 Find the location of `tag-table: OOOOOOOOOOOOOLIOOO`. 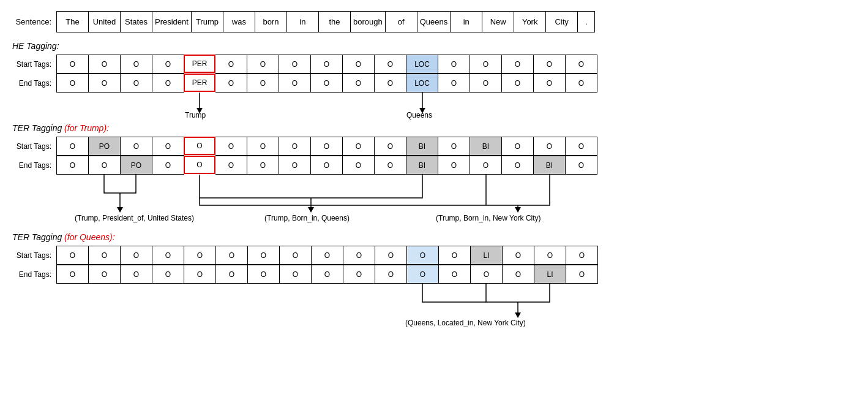

tag-table: OOOOOOOOOOOOOLIOOO is located at coordinates (327, 255).